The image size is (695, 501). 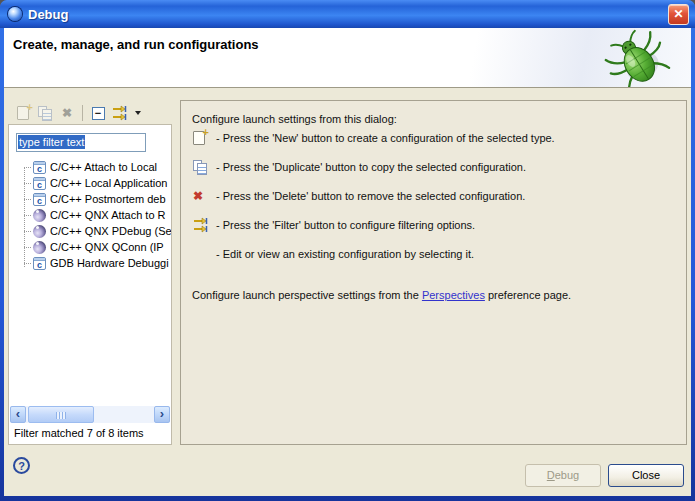 I want to click on tree-item-qnx-attach: C/C++ QNX Attach to R, so click(x=98, y=215).